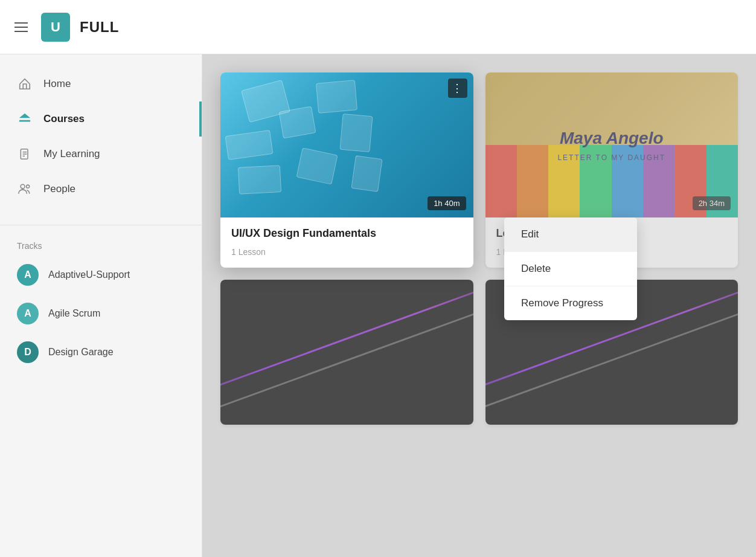  What do you see at coordinates (347, 145) in the screenshot?
I see `wireframe-bg` at bounding box center [347, 145].